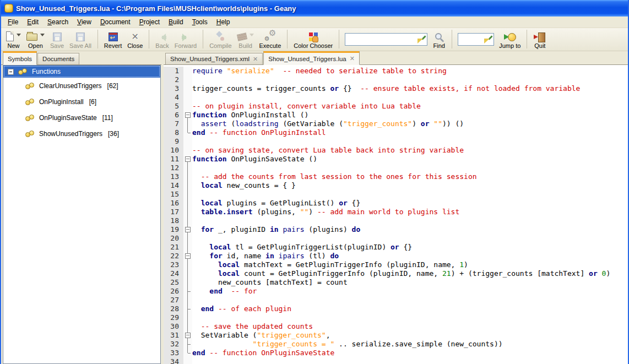 The width and height of the screenshot is (629, 364). Describe the element at coordinates (173, 265) in the screenshot. I see `line-number: 23` at that location.